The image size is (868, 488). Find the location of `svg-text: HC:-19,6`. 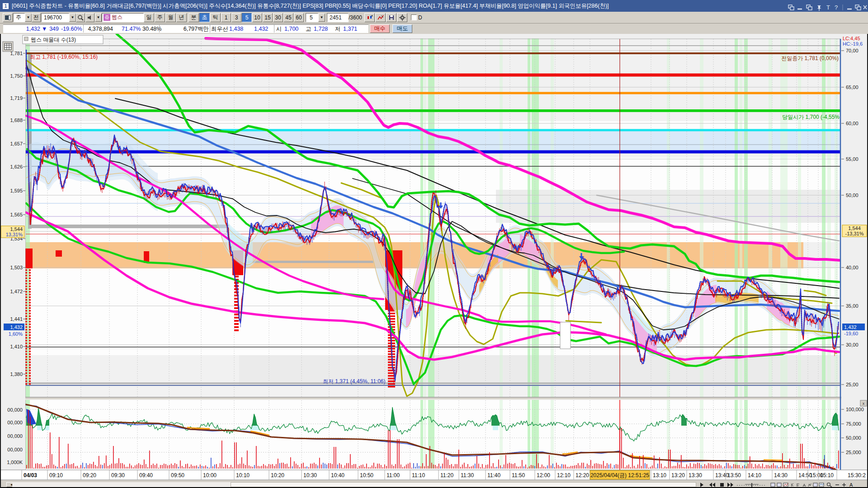

svg-text: HC:-19,6 is located at coordinates (853, 44).